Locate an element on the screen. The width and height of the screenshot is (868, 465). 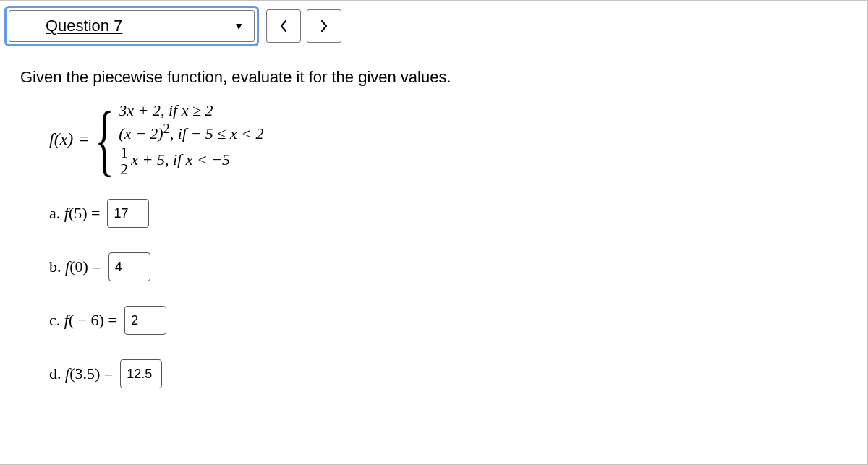
next-question-button is located at coordinates (324, 26).